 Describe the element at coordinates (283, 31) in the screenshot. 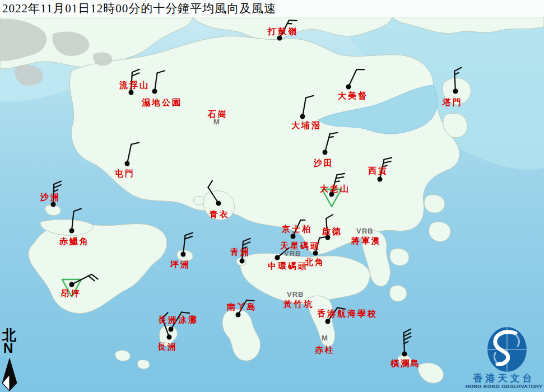

I see `station-label: 打鼓嶺` at that location.